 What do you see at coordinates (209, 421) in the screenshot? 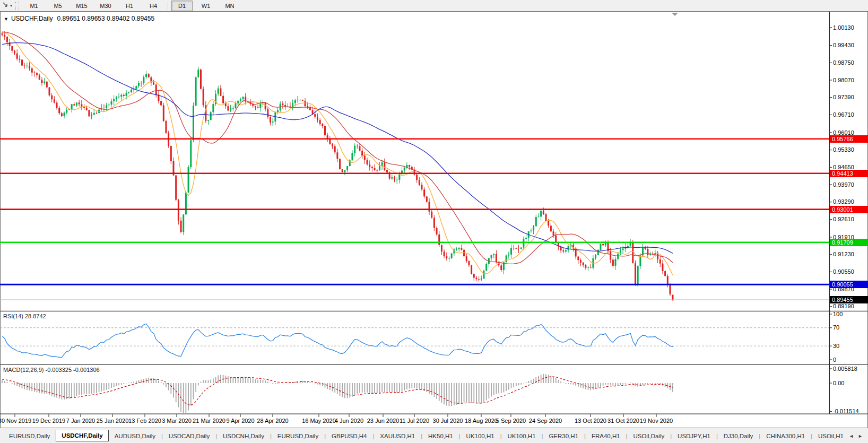
I see `date-tick-label: 21 Mar 2020` at bounding box center [209, 421].